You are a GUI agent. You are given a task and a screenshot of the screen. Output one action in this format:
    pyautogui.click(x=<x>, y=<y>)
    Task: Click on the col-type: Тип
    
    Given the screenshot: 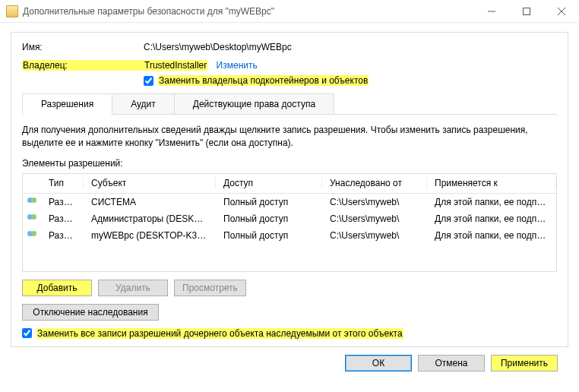 What is the action you would take?
    pyautogui.click(x=62, y=183)
    